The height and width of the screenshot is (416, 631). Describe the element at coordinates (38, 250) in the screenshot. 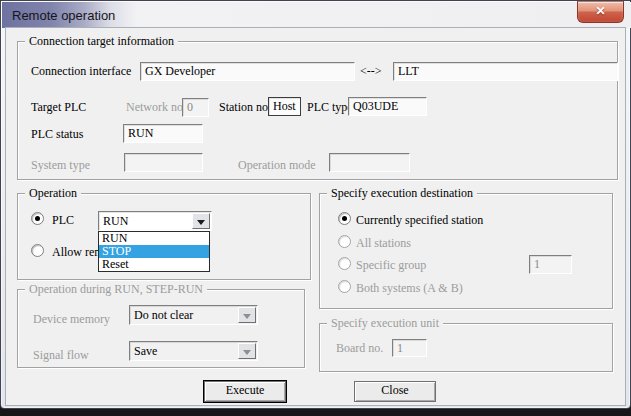

I see `allow-remote-radio` at that location.